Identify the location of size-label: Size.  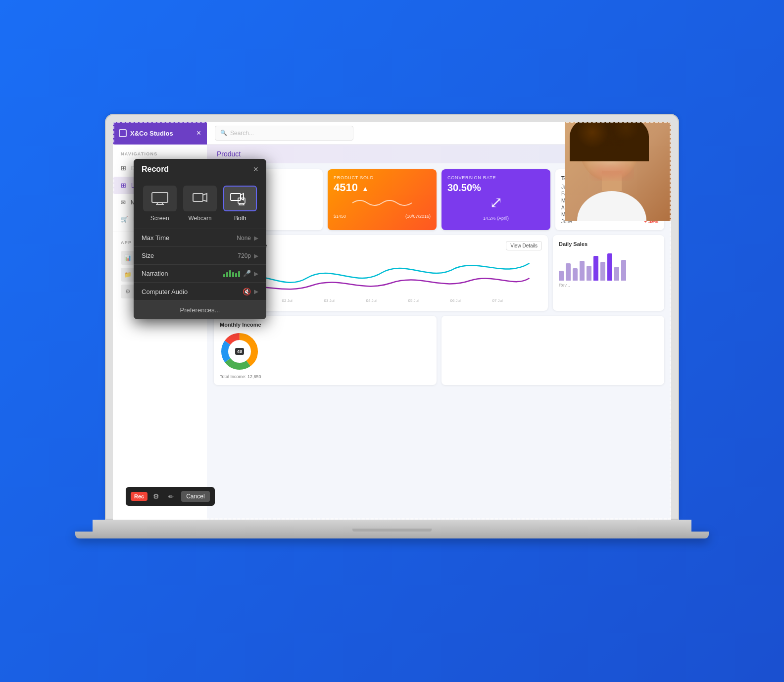
(147, 255).